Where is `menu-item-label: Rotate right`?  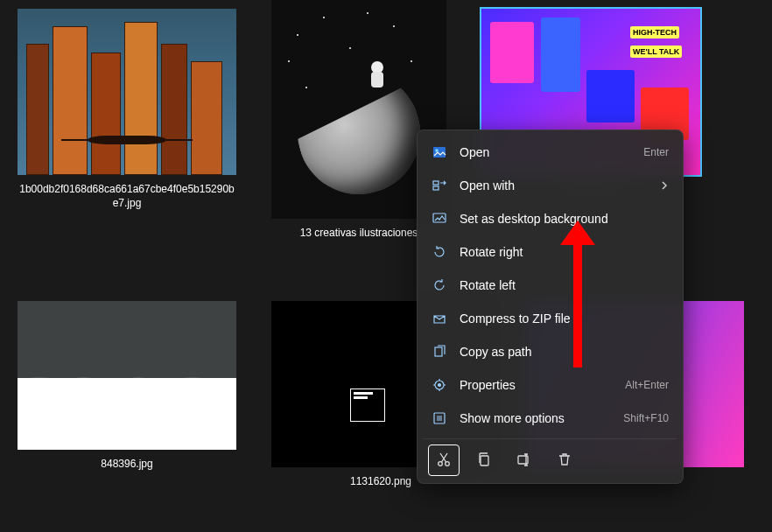
menu-item-label: Rotate right is located at coordinates (564, 252).